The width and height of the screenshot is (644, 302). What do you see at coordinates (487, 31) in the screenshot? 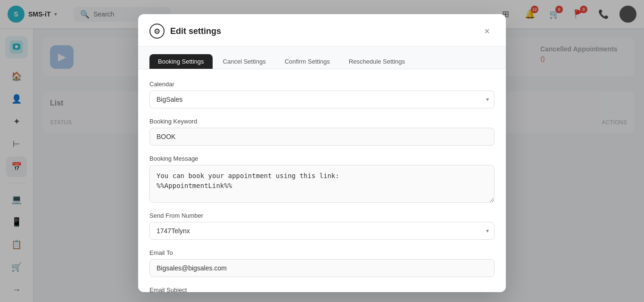
I see `close-button: ×` at bounding box center [487, 31].